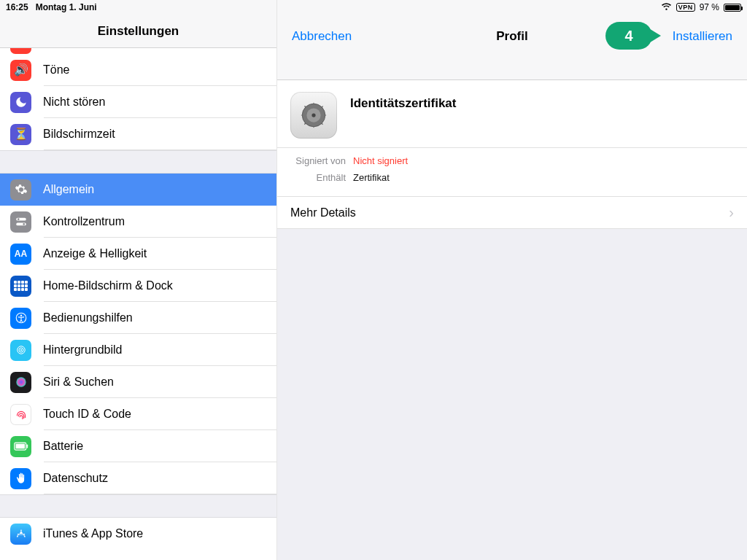 This screenshot has height=560, width=747. I want to click on sidebar-item-control-center: Kontrollzentrum, so click(139, 222).